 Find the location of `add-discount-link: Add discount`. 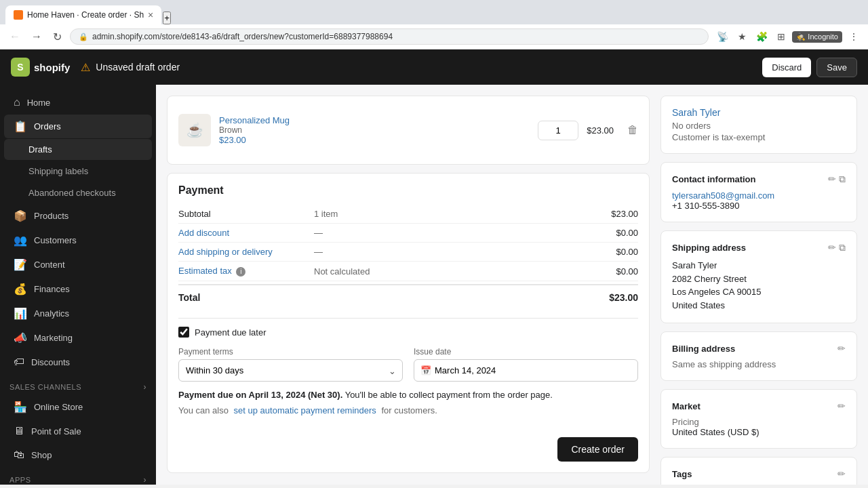

add-discount-link: Add discount is located at coordinates (203, 233).